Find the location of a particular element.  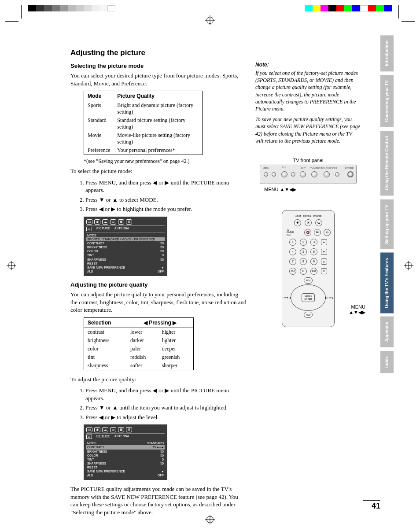

menu-button-icon is located at coordinates (266, 174).